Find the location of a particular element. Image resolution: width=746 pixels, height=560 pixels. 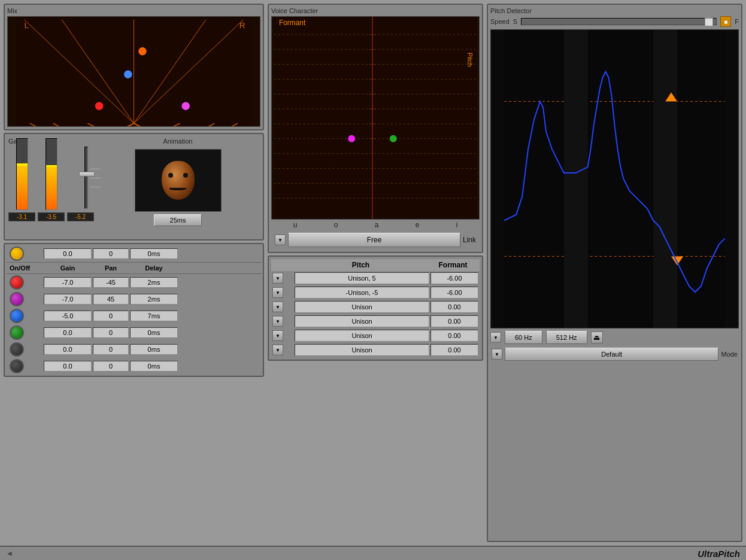

delay-2: 2ms is located at coordinates (154, 299).